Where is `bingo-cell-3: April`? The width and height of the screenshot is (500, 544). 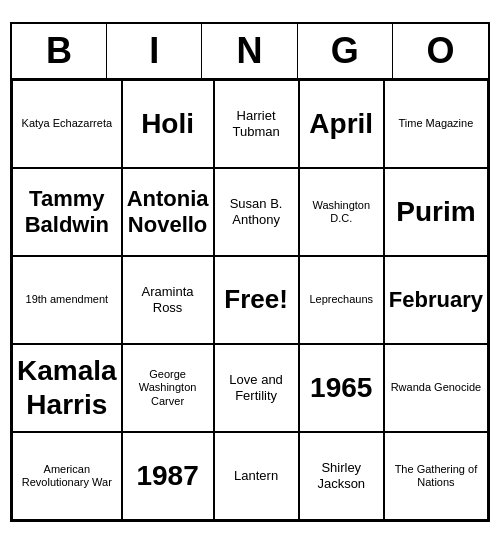
bingo-cell-3: April is located at coordinates (342, 124).